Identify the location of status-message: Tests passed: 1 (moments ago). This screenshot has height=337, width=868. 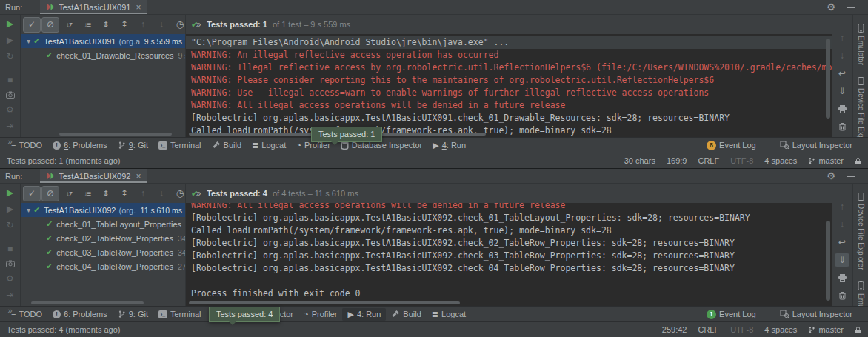
(64, 161).